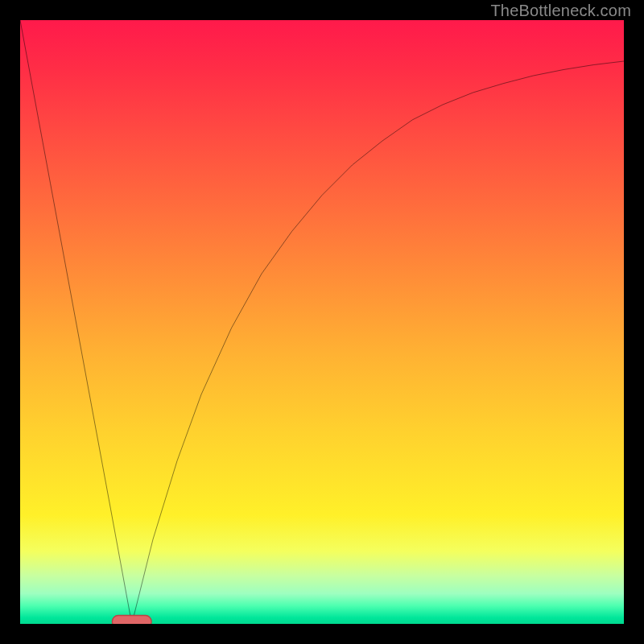  I want to click on watermark-text: TheBottleneck.com, so click(560, 11).